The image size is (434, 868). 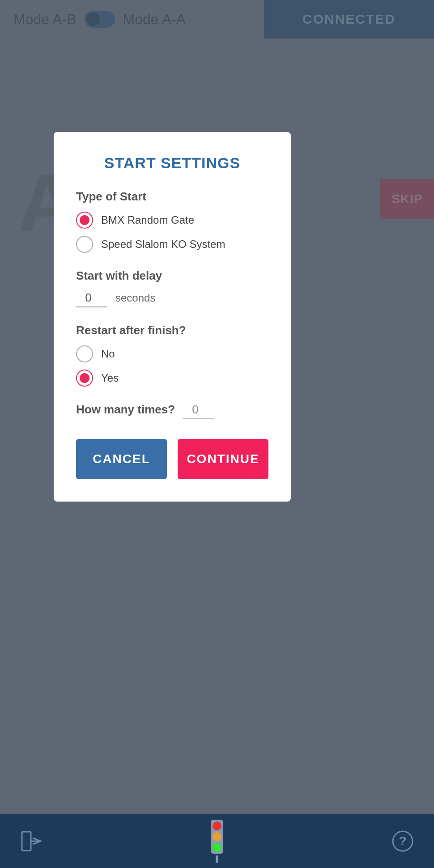 I want to click on radio-yes-label: Yes, so click(x=110, y=378).